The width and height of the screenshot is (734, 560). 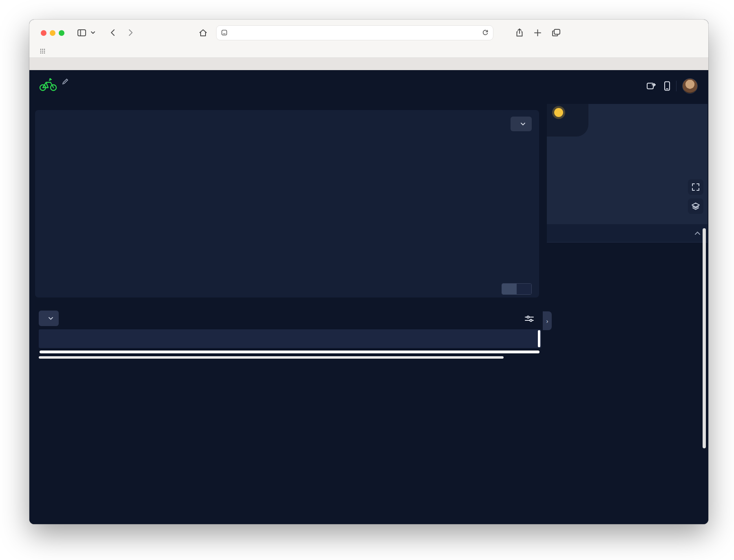 I want to click on lap-selector-button, so click(x=49, y=318).